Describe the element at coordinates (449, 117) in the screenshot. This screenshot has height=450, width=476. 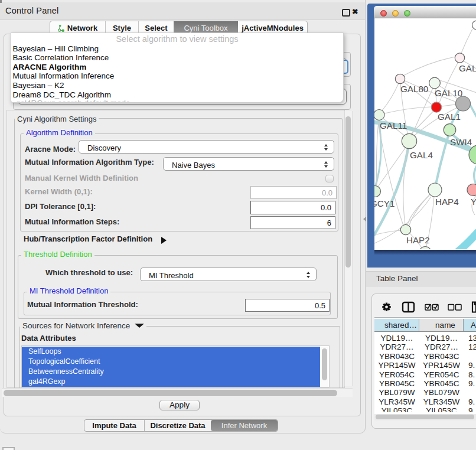
I see `svg-text: GAL1` at that location.